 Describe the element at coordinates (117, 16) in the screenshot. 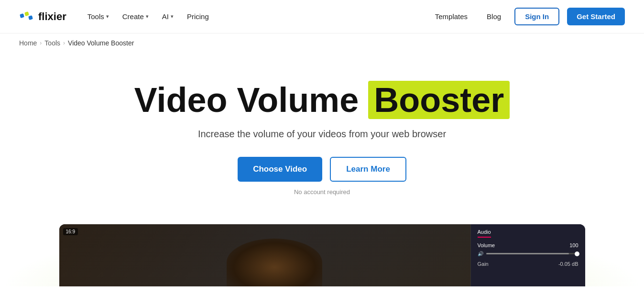

I see `nav-left: flixier Tools ▾ Create ▾ AI ▾ Pricing` at that location.